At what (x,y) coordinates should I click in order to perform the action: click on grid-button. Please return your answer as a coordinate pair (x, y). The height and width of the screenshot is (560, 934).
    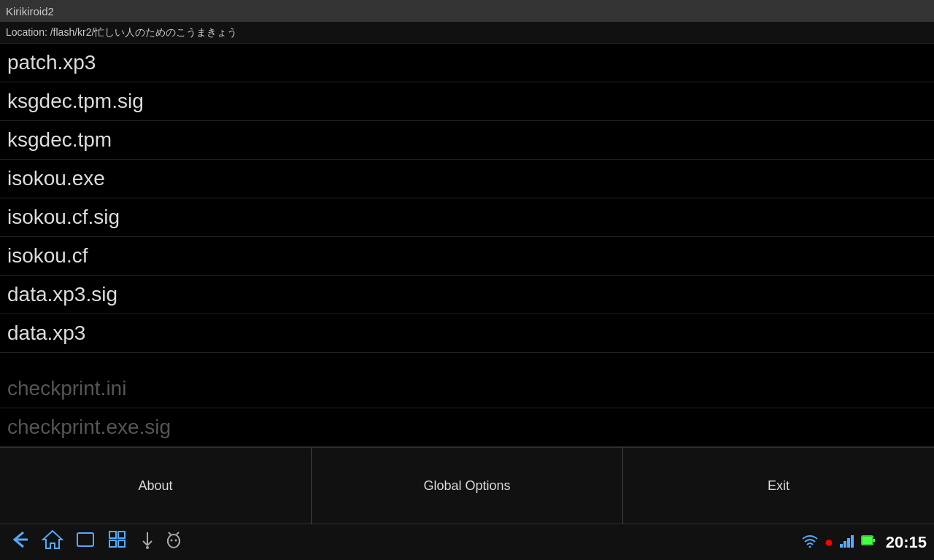
    Looking at the image, I should click on (118, 542).